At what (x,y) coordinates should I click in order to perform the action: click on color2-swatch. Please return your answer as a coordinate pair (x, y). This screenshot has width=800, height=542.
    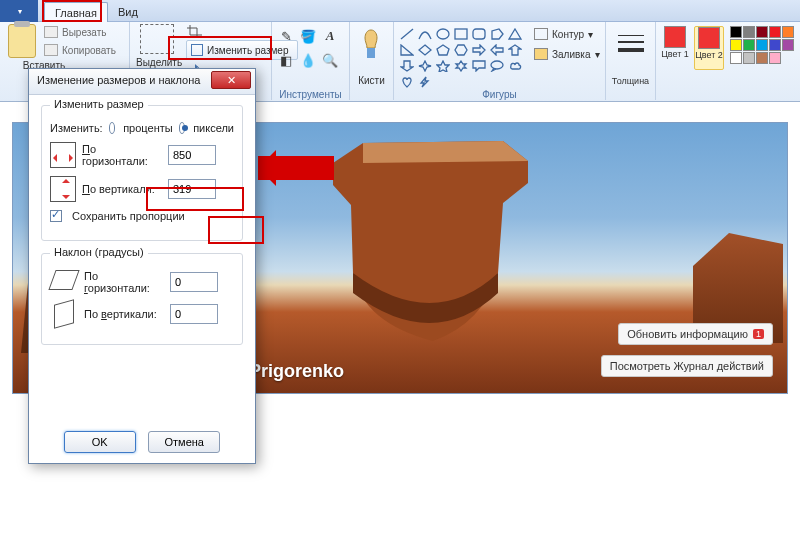
    Looking at the image, I should click on (709, 38).